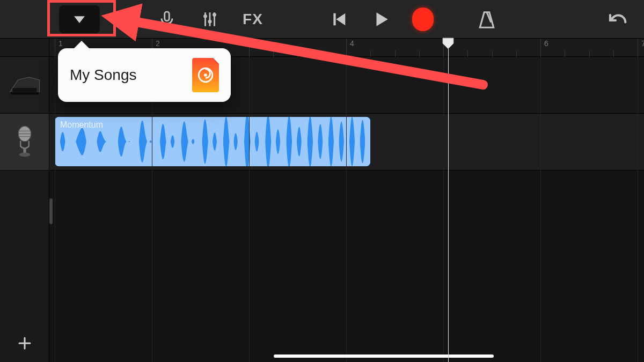 The width and height of the screenshot is (644, 362). What do you see at coordinates (167, 19) in the screenshot?
I see `mic-button` at bounding box center [167, 19].